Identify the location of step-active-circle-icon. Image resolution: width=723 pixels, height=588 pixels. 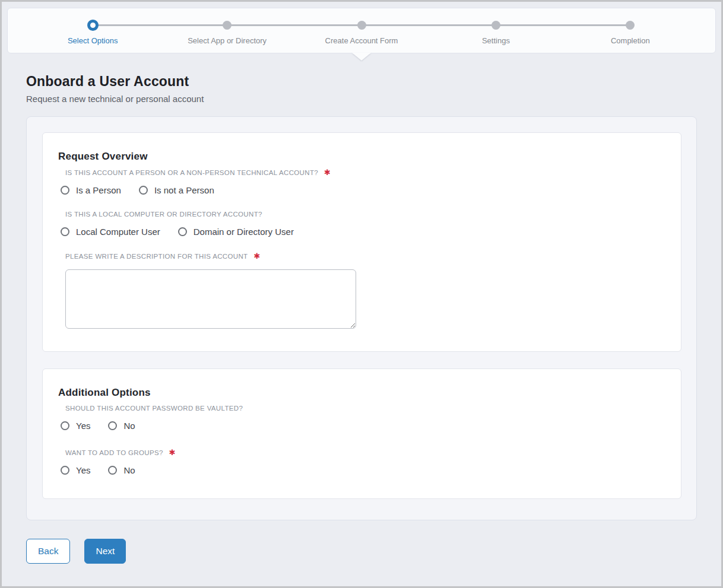
(93, 25).